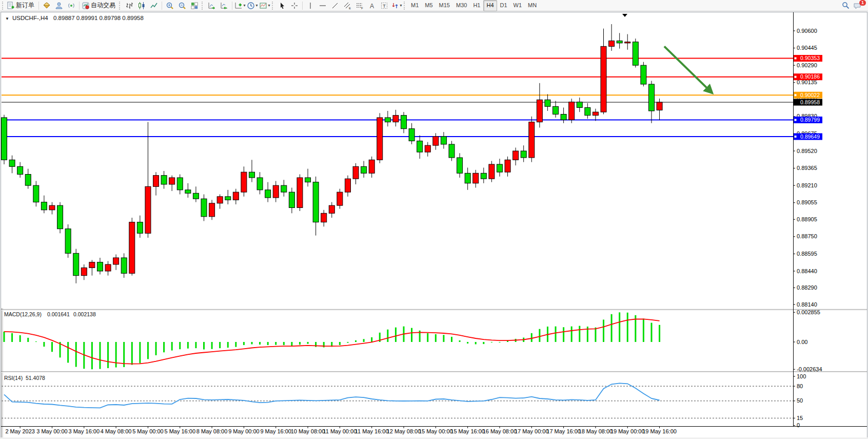 The image size is (868, 439). Describe the element at coordinates (372, 431) in the screenshot. I see `time-tick-label: 11 May 16:00` at that location.